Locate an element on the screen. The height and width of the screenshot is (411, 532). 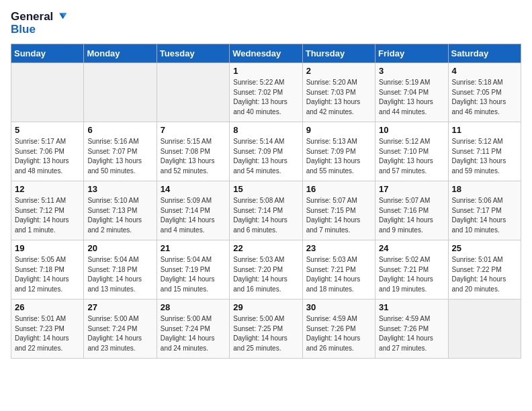
day-info: Sunrise: 5:03 AMSunset: 7:21 PMDaylight:… is located at coordinates (339, 275).